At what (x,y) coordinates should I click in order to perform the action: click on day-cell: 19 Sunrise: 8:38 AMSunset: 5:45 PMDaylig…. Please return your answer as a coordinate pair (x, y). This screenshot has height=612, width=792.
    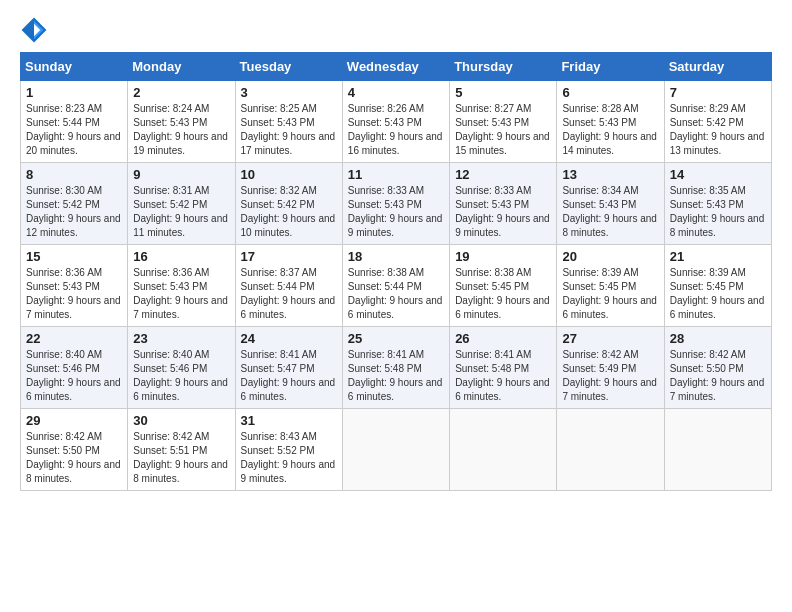
    Looking at the image, I should click on (504, 286).